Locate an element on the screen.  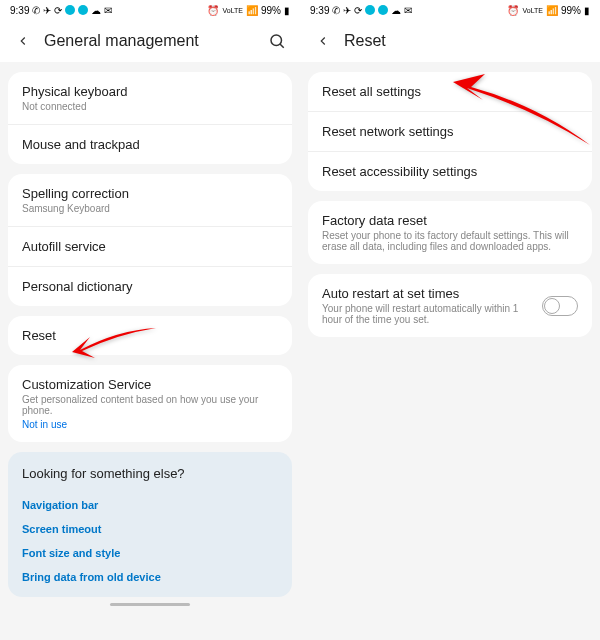
link-bring-data: Bring data from old device is located at coordinates (150, 577).